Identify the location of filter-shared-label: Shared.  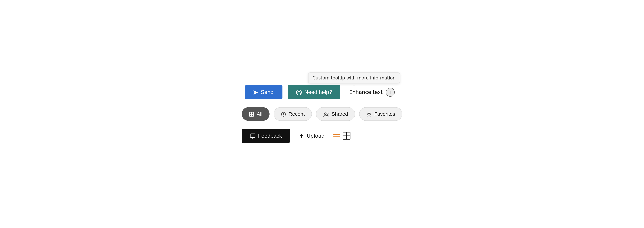
(340, 114).